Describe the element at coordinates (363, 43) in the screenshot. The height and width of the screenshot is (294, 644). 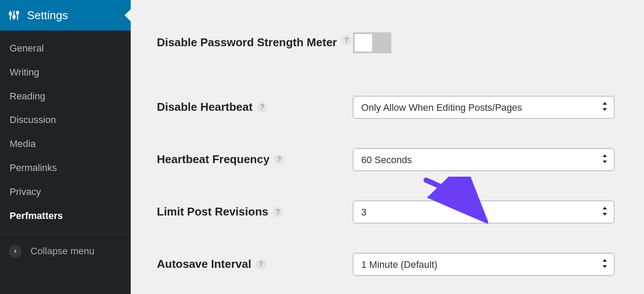
I see `toggle-knob` at that location.